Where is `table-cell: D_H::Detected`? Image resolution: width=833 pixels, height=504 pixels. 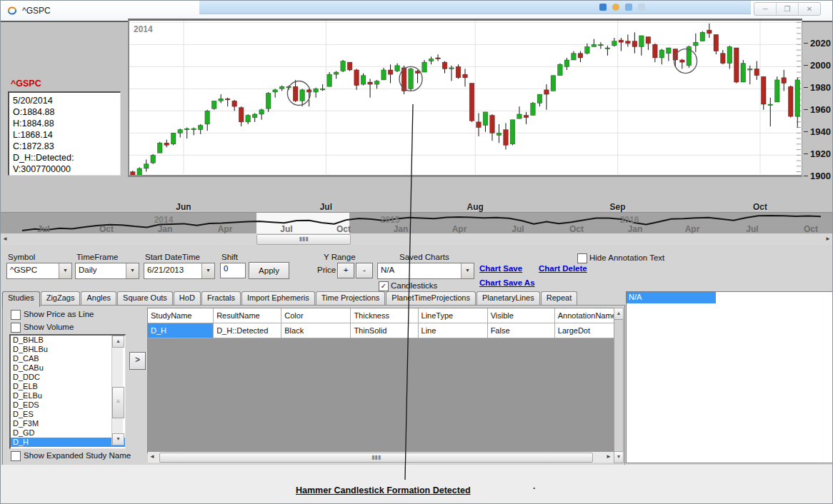
table-cell: D_H::Detected is located at coordinates (247, 331).